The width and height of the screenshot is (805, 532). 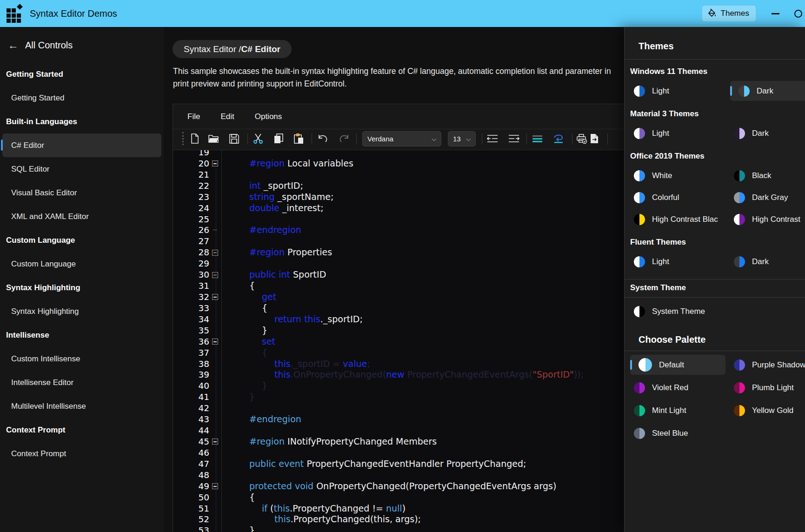 What do you see at coordinates (191, 241) in the screenshot?
I see `line-number: 27` at bounding box center [191, 241].